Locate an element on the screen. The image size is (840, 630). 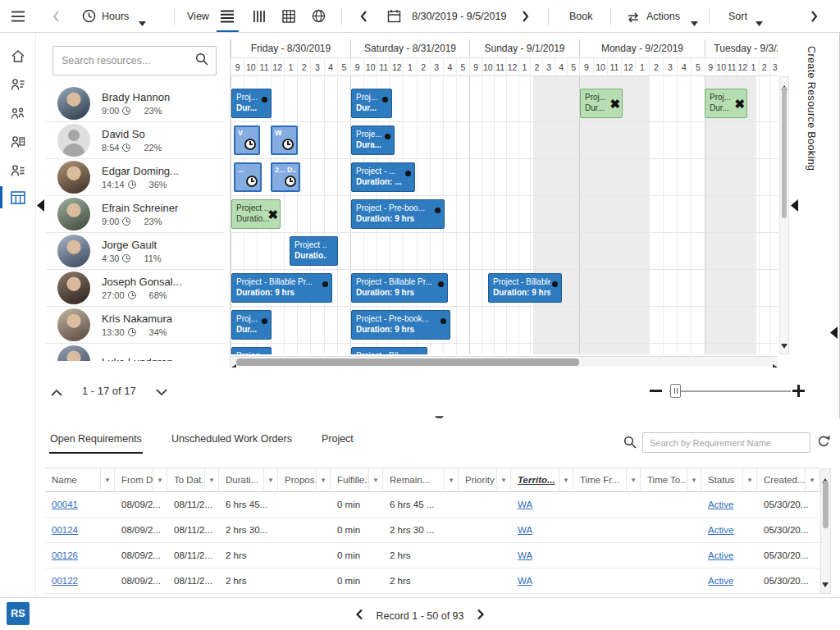
resource-row: Luke Lundgren is located at coordinates (135, 353).